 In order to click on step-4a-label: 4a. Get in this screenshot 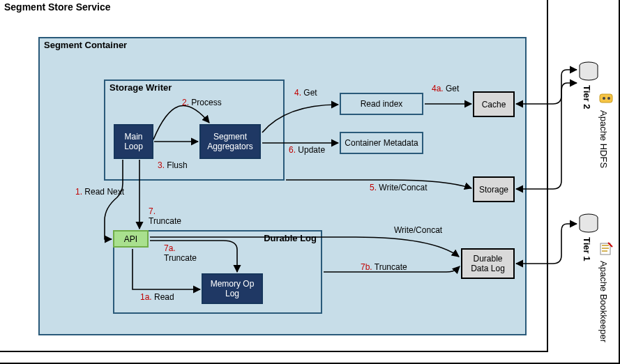, I will do `click(445, 89)`.